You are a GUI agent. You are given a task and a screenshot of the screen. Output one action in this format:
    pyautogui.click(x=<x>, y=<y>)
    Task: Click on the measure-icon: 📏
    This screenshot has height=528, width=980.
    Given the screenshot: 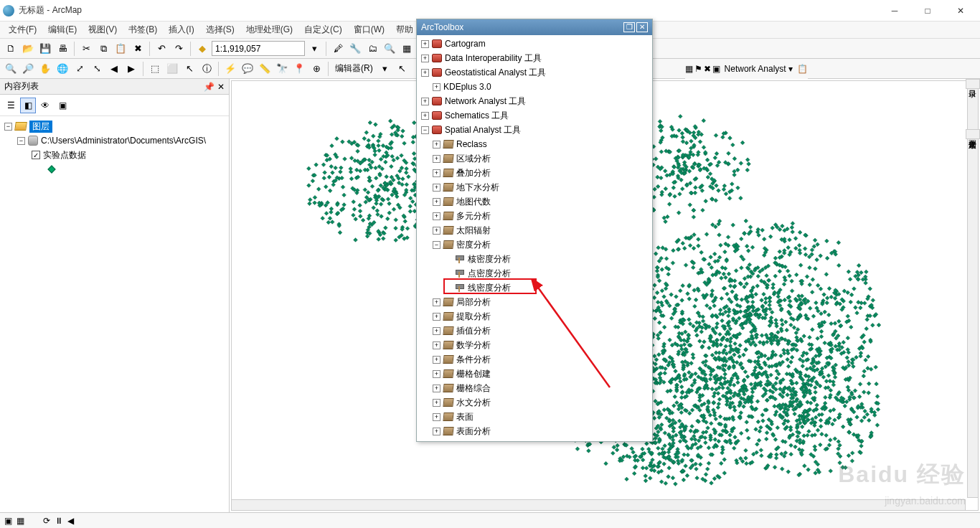 What is the action you would take?
    pyautogui.click(x=265, y=69)
    